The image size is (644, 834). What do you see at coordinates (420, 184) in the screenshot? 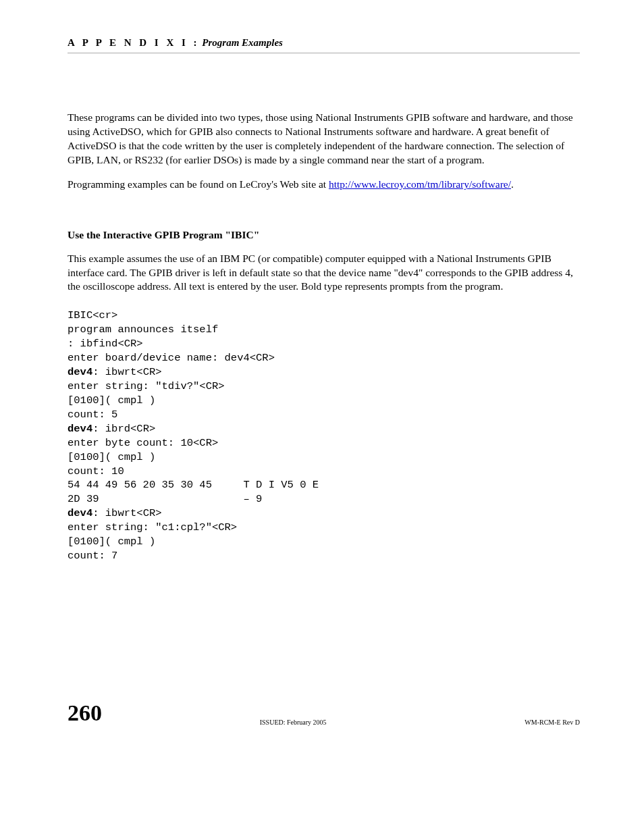
I see `lecroy-link: http://www.lecroy.com/tm/library/softwar…` at bounding box center [420, 184].